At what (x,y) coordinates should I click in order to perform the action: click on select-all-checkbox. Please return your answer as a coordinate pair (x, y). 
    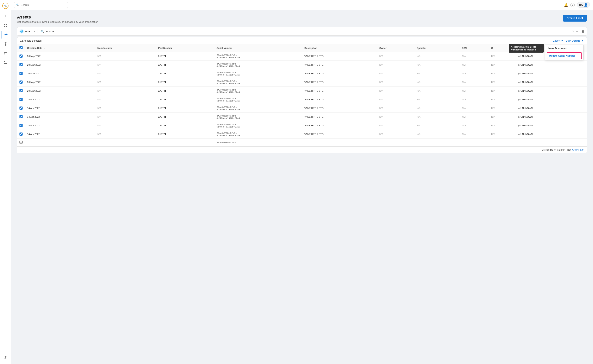
    Looking at the image, I should click on (21, 48).